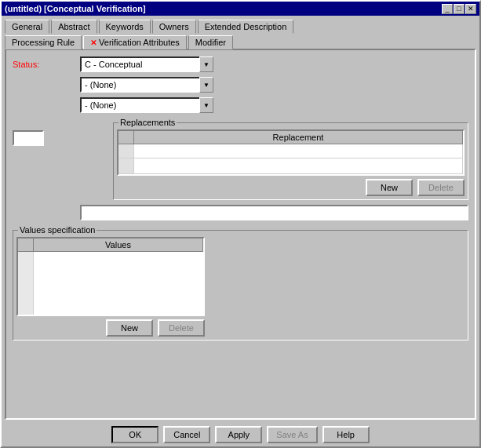  I want to click on title-controls: _ □ ✕, so click(459, 9).